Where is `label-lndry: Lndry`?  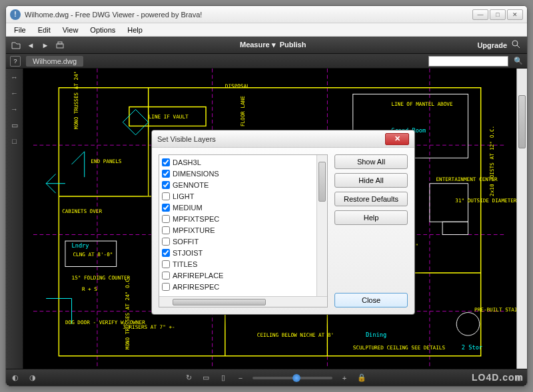 label-lndry: Lndry is located at coordinates (81, 246).